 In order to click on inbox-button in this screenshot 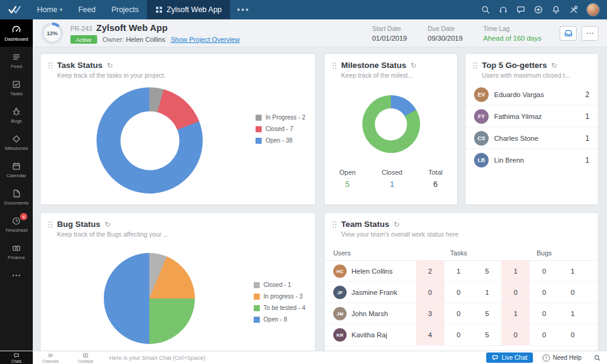, I will do `click(568, 33)`.